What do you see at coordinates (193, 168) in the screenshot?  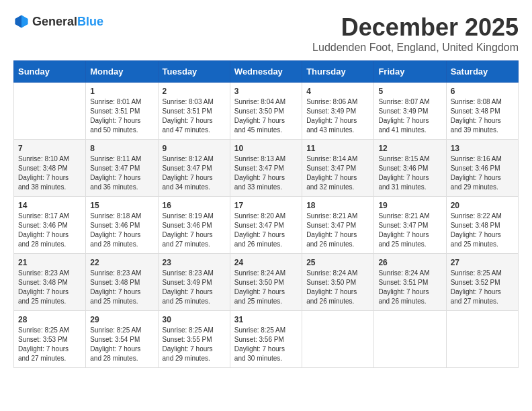 I see `calendar-cell: 9Sunrise: 8:12 AMSunset: 3:47 PMDaylight…` at bounding box center [193, 168].